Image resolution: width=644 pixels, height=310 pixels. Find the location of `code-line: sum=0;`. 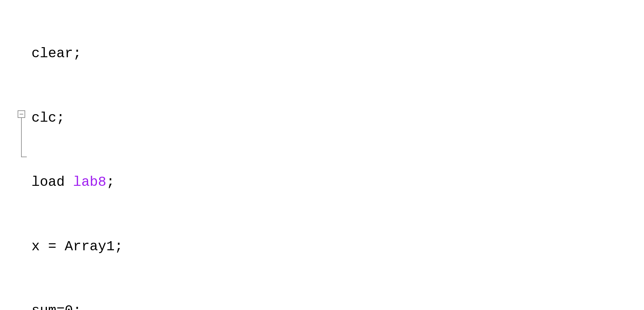

code-line: sum=0; is located at coordinates (338, 305).